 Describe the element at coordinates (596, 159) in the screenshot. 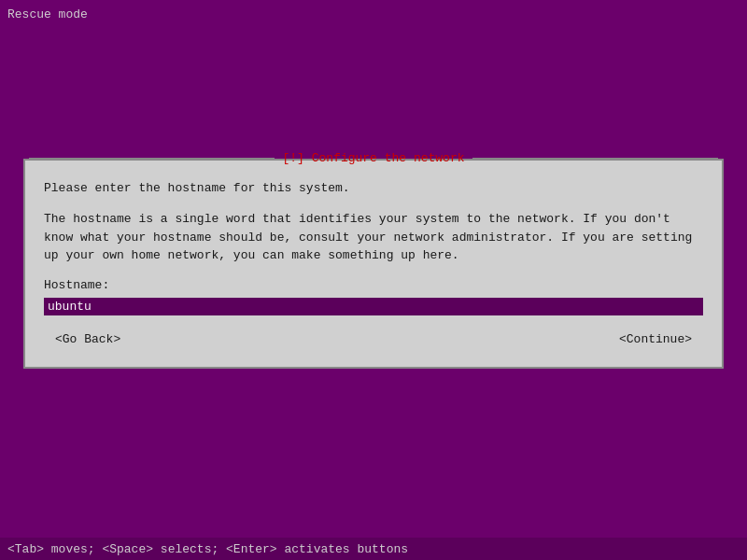

I see `dialog-title-line-right` at that location.